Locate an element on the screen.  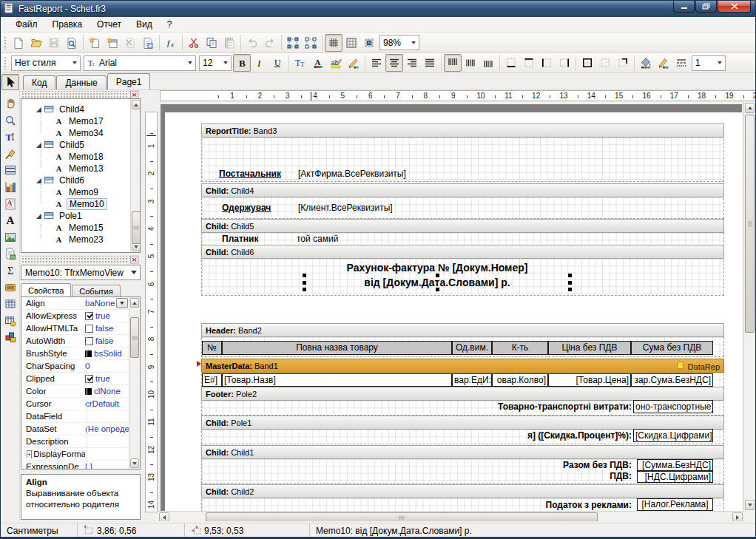
format-copy-tool-button is located at coordinates (10, 154).